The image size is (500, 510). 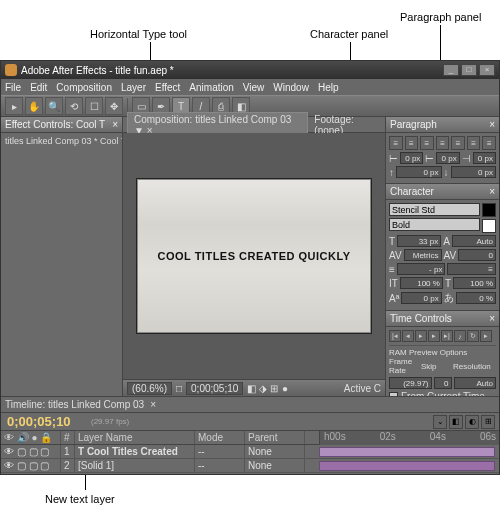 What do you see at coordinates (460, 336) in the screenshot?
I see `audio-button: ♪` at bounding box center [460, 336].